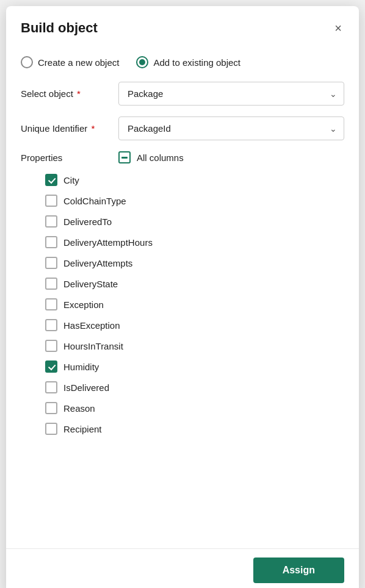 This screenshot has height=588, width=365. What do you see at coordinates (95, 201) in the screenshot?
I see `coldchaintype-label: ColdChainType` at bounding box center [95, 201].